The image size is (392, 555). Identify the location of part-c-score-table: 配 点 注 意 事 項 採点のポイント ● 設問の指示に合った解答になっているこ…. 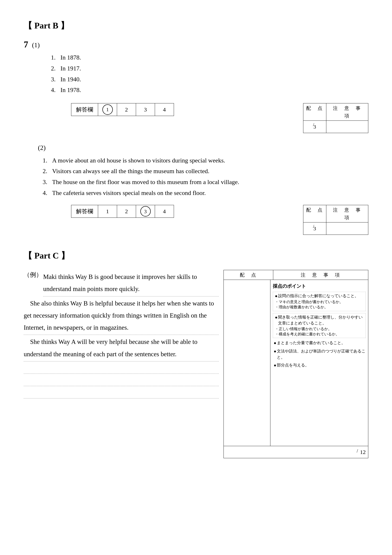
(296, 364).